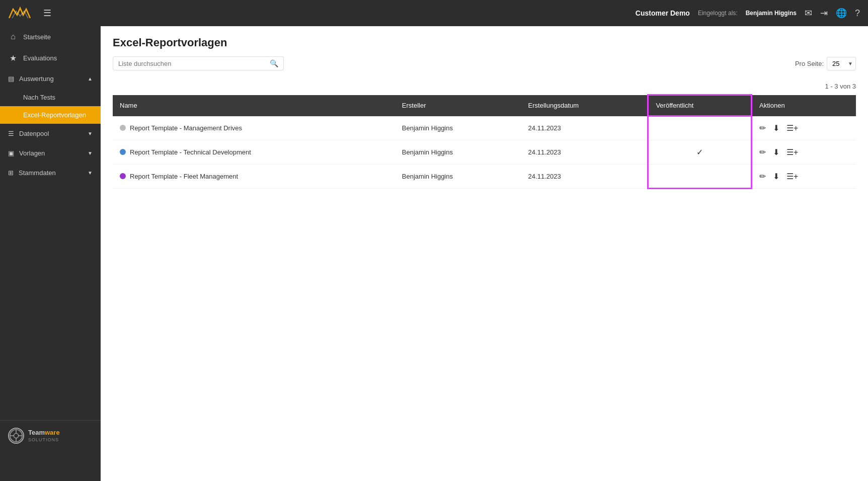 The image size is (868, 481). Describe the element at coordinates (748, 13) in the screenshot. I see `header-right: Customer Demo Eingeloggt als: Benjamin H…` at that location.